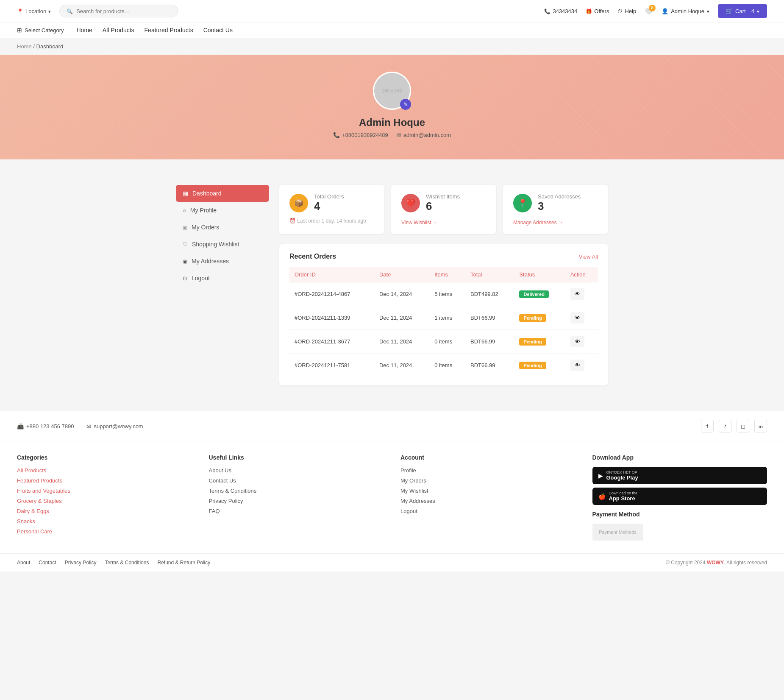 The height and width of the screenshot is (700, 784). Describe the element at coordinates (332, 365) in the screenshot. I see `order-id-cell: #ORD-20241211-7581` at that location.